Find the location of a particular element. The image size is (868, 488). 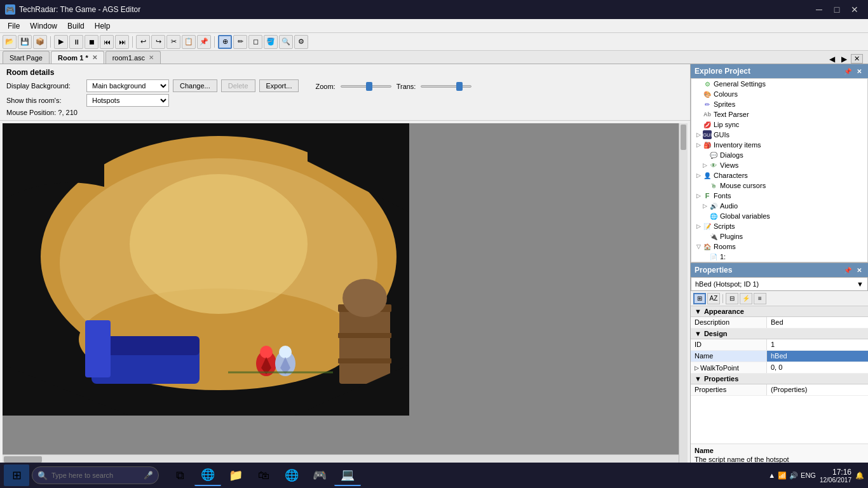

tree-item-sprites: ✏ Sprites is located at coordinates (779, 104).